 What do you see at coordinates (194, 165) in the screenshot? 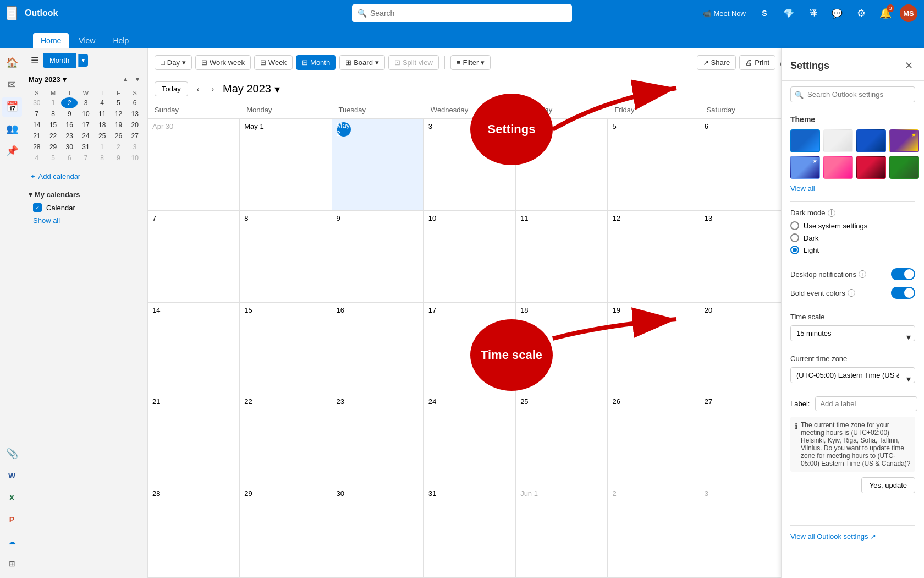
I see `month-cell: Apr 30` at bounding box center [194, 165].